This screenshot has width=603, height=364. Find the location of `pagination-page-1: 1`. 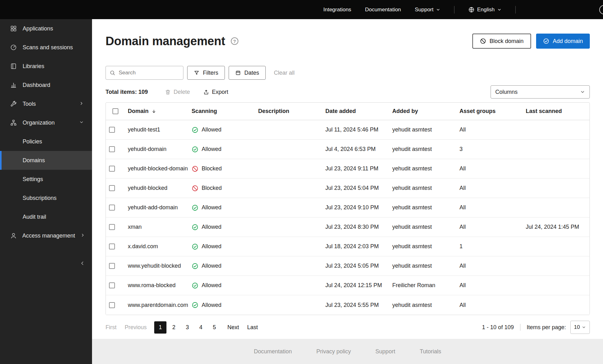

pagination-page-1: 1 is located at coordinates (160, 328).